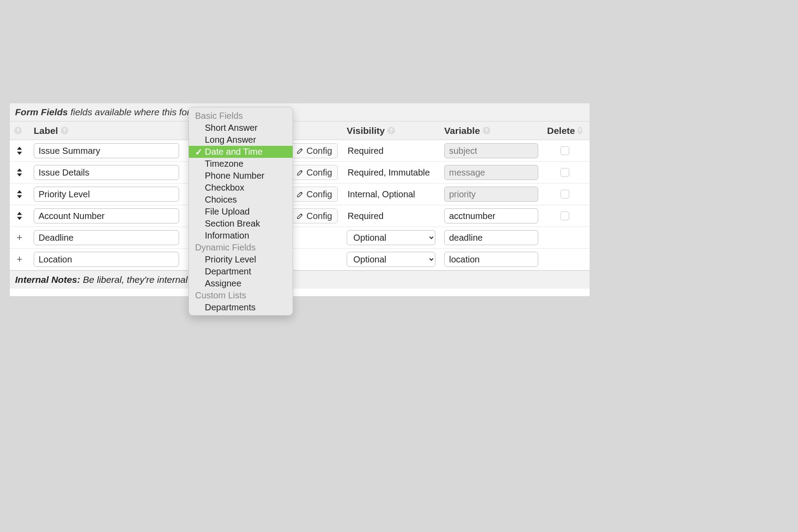 This screenshot has width=798, height=532. I want to click on dropdown-item: Section Break, so click(241, 223).